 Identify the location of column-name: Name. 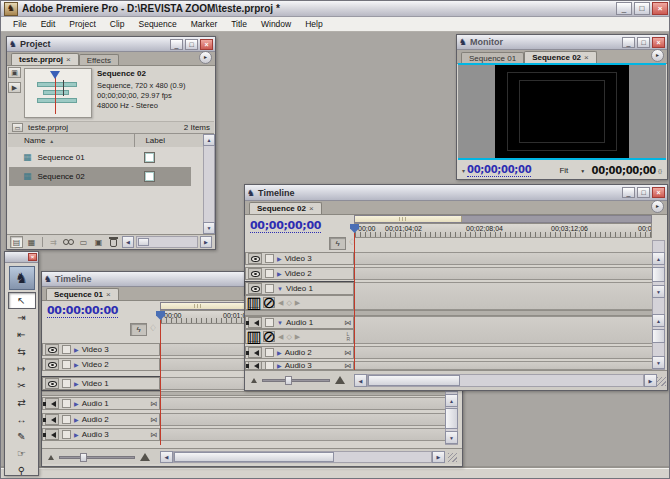
(34, 140).